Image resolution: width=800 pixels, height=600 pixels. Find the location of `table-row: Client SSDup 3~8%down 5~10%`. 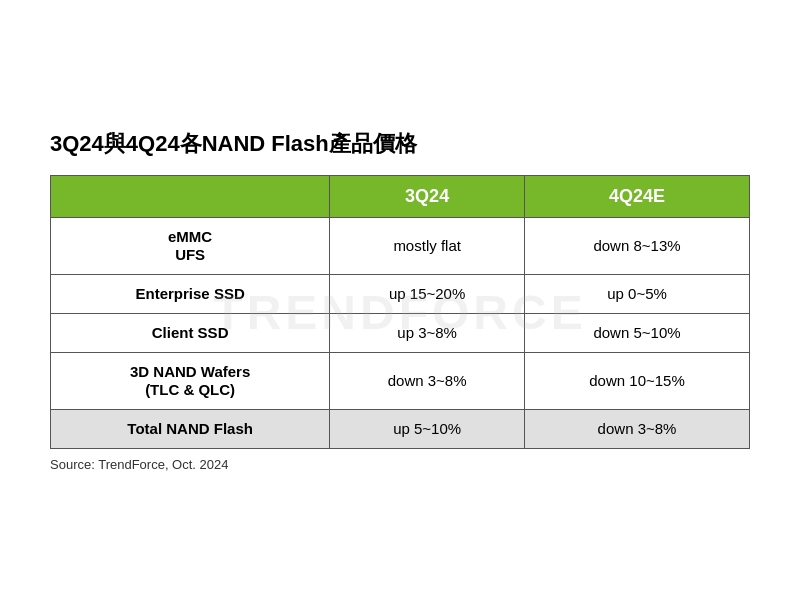

table-row: Client SSDup 3~8%down 5~10% is located at coordinates (400, 332).